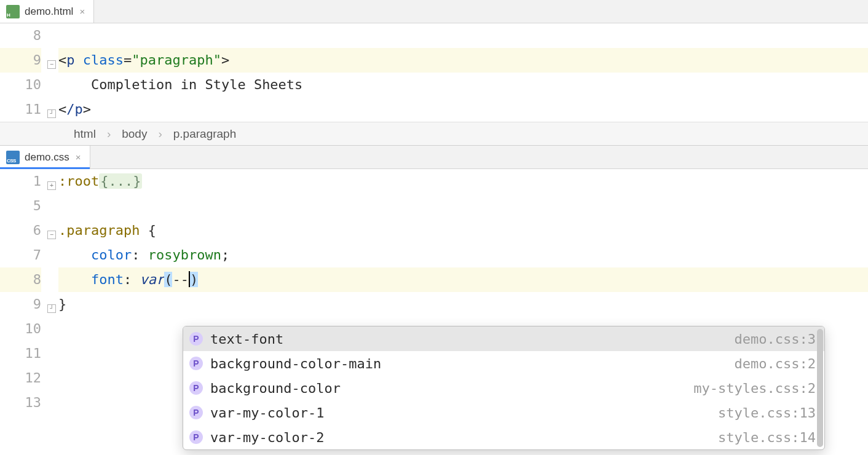  Describe the element at coordinates (775, 339) in the screenshot. I see `completion-location: demo.css:3` at that location.